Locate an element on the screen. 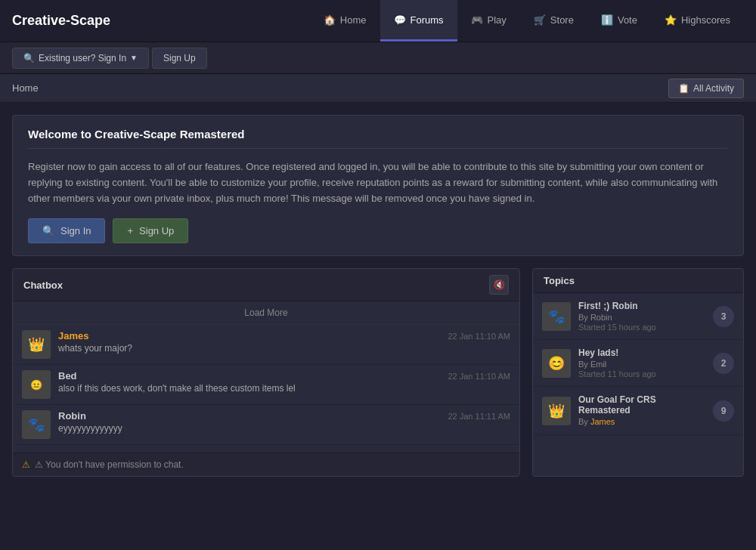  welcome-actions: 🔍 Sign In + Sign Up is located at coordinates (378, 231).